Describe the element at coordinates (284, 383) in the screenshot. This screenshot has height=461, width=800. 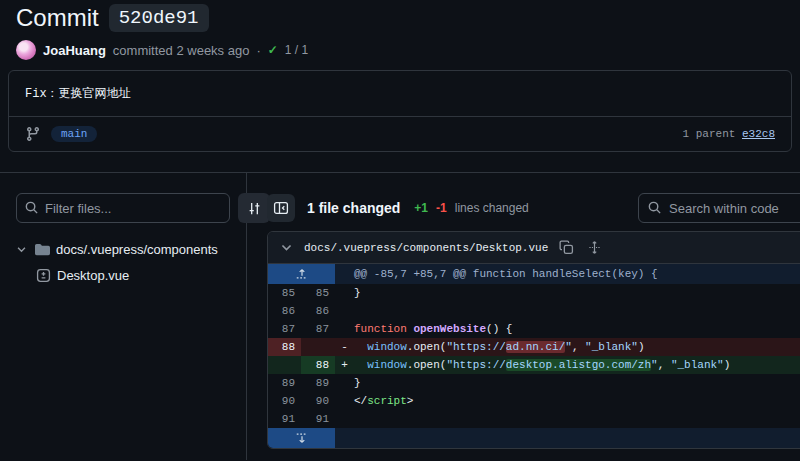
I see `old-line-number: 89` at that location.